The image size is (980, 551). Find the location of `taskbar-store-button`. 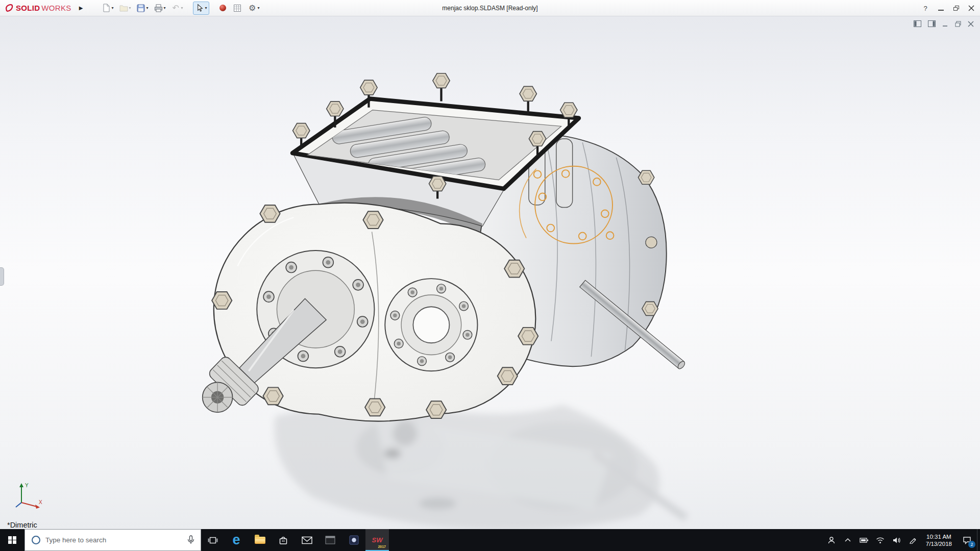

taskbar-store-button is located at coordinates (283, 540).